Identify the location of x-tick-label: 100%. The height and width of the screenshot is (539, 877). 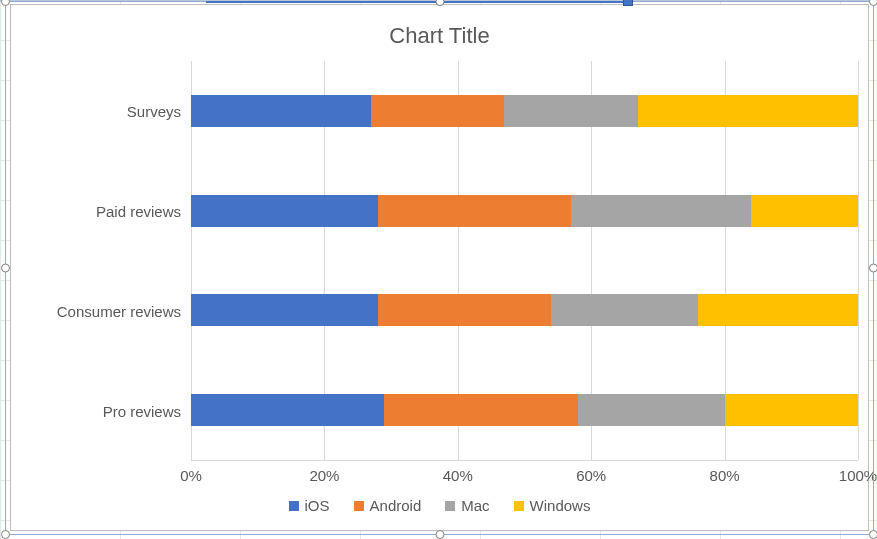
(858, 476).